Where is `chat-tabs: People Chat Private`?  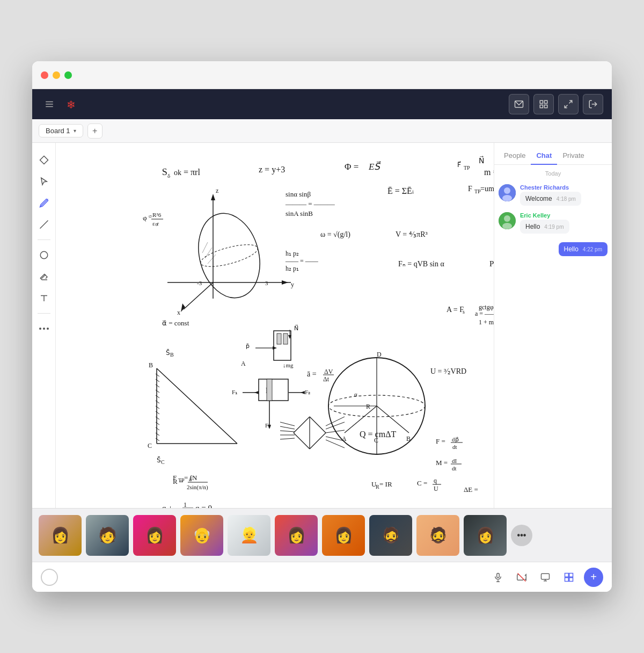
chat-tabs: People Chat Private is located at coordinates (553, 154).